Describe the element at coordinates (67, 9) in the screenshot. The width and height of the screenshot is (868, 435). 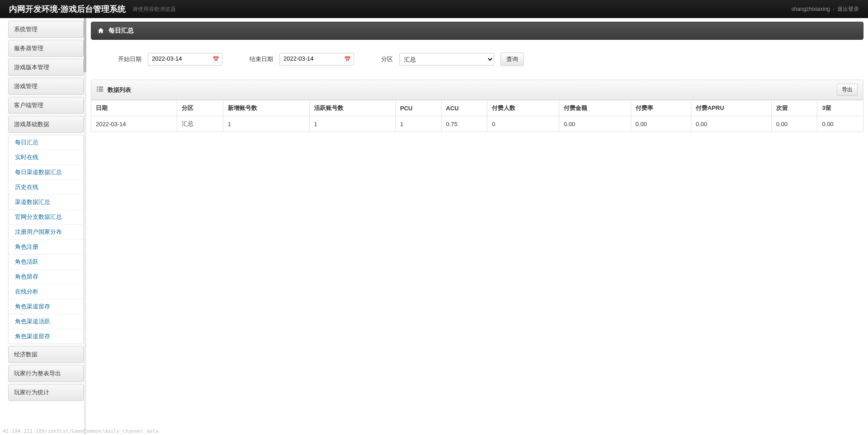
I see `navbar-brand: 内网开发环境-游戏后台管理系统` at that location.